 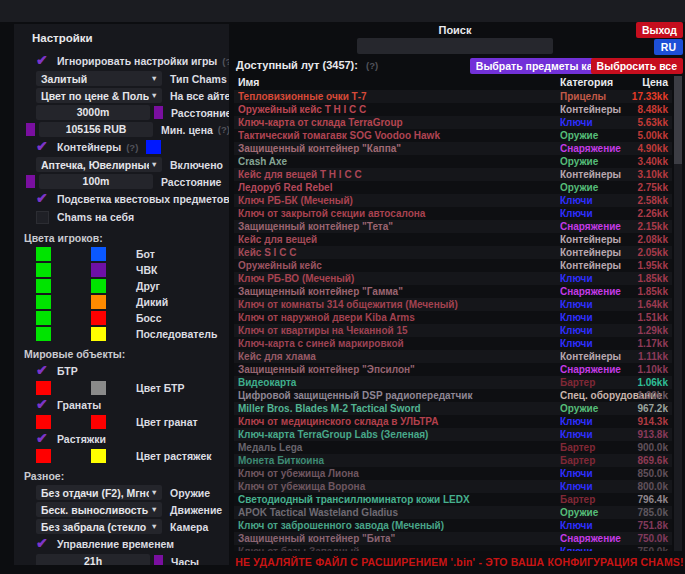 What do you see at coordinates (453, 188) in the screenshot?
I see `loot-table-row: Ледоруб Red RebelОружие2.75kk` at bounding box center [453, 188].